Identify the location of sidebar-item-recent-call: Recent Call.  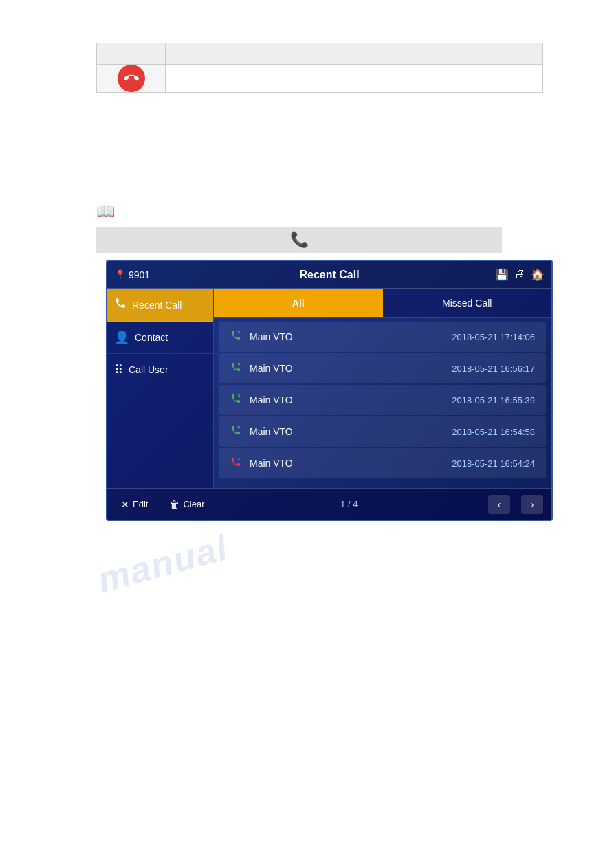
(160, 305).